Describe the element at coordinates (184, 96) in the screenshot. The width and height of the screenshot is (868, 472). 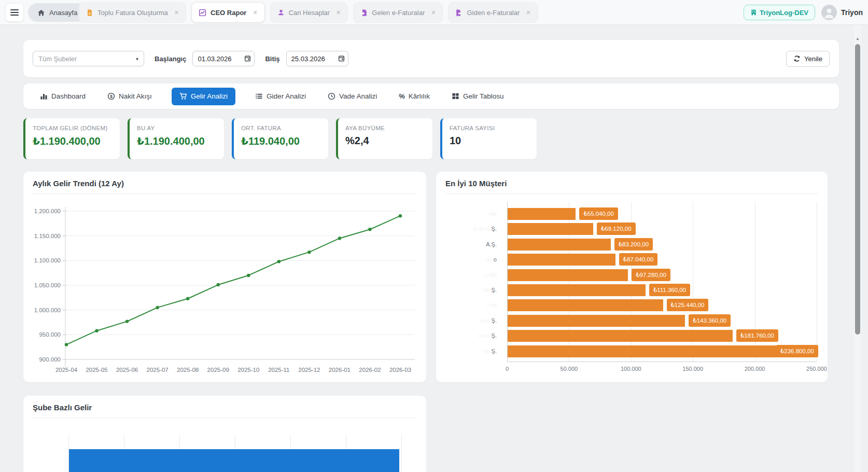
I see `cart-icon` at that location.